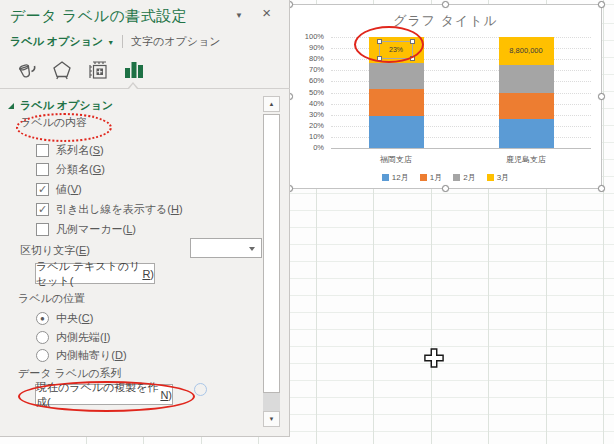 This screenshot has height=444, width=614. What do you see at coordinates (526, 50) in the screenshot?
I see `data-label: 8,800,000` at bounding box center [526, 50].